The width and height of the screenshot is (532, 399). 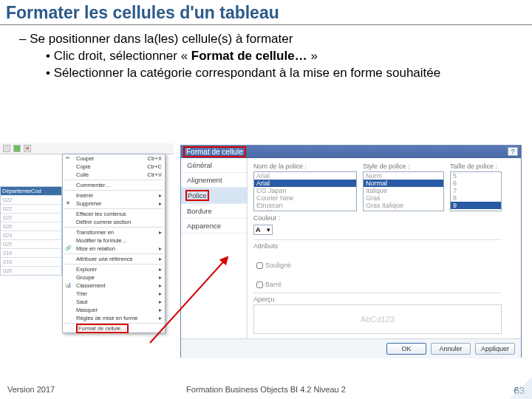 I want to click on listbox-option: 8, so click(x=476, y=198).